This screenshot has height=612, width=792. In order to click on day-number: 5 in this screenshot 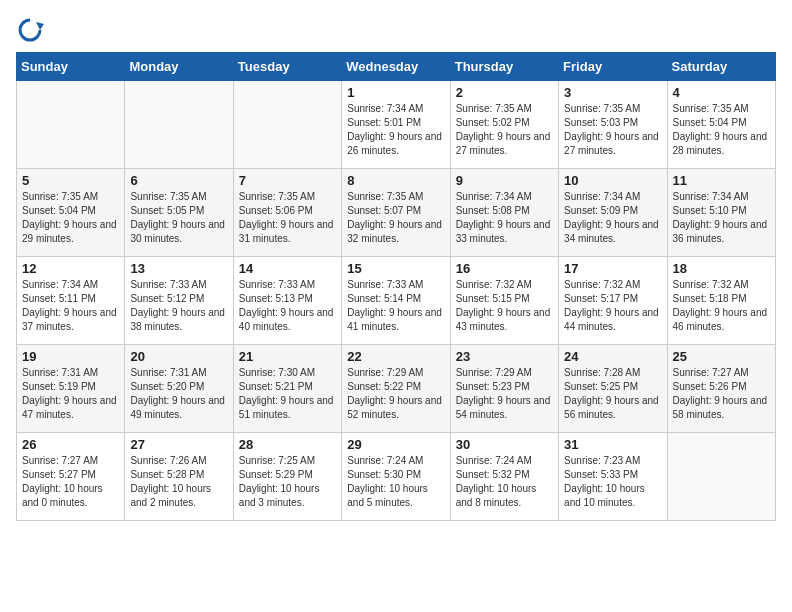, I will do `click(70, 180)`.